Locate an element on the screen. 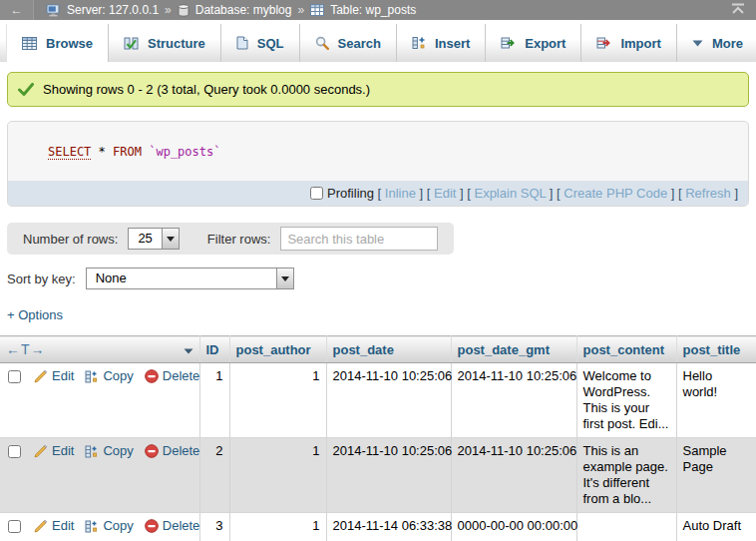  header-actions-cell: ←T→ is located at coordinates (100, 349).